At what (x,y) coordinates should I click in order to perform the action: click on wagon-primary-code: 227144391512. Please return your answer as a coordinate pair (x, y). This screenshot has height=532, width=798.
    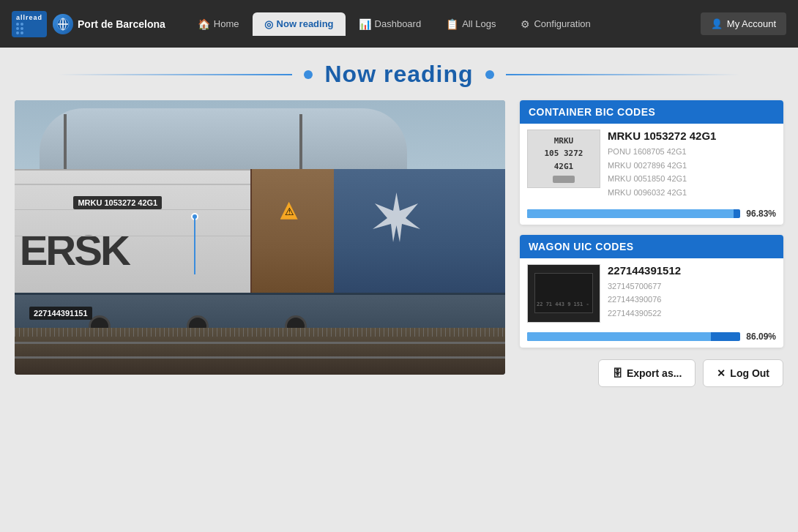
    Looking at the image, I should click on (692, 271).